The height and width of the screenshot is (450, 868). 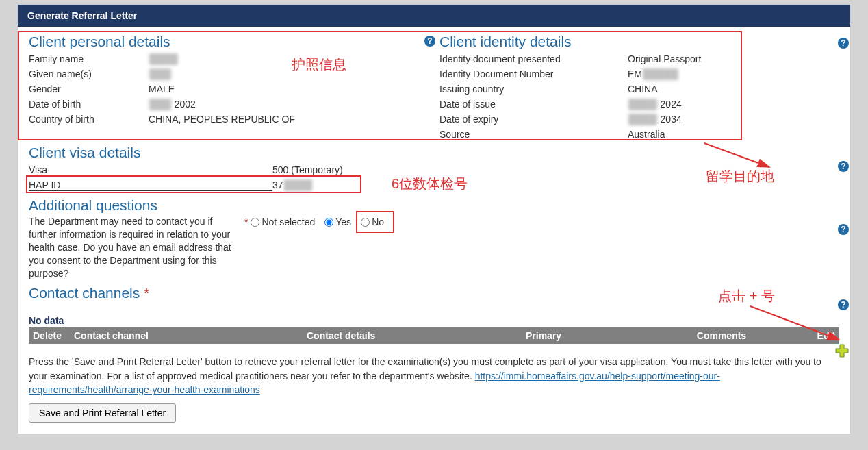 What do you see at coordinates (151, 170) in the screenshot?
I see `visa-label: Visa` at bounding box center [151, 170].